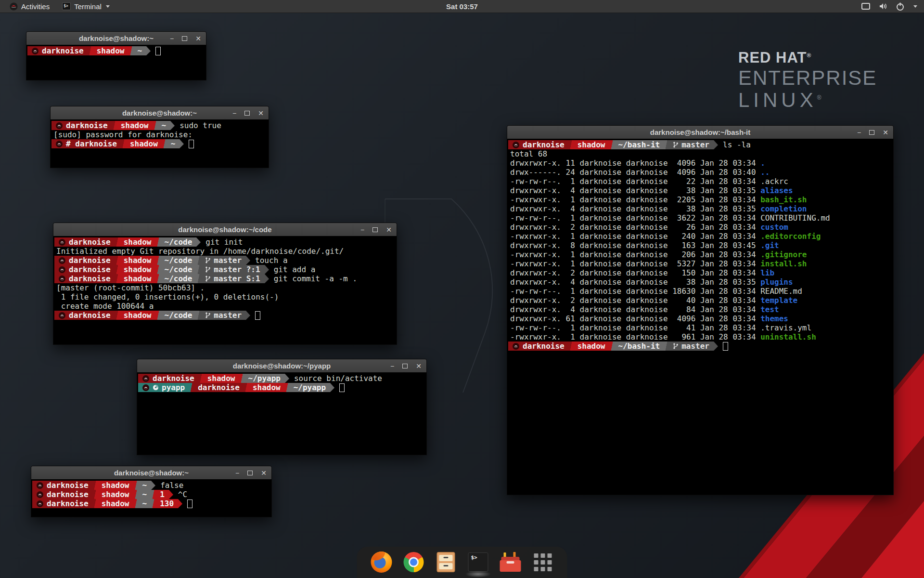 The width and height of the screenshot is (924, 578). What do you see at coordinates (635, 328) in the screenshot?
I see `ls-row-meta: -rw-rw-r--. 1 darknoise darknoise 41 Jan…` at bounding box center [635, 328].